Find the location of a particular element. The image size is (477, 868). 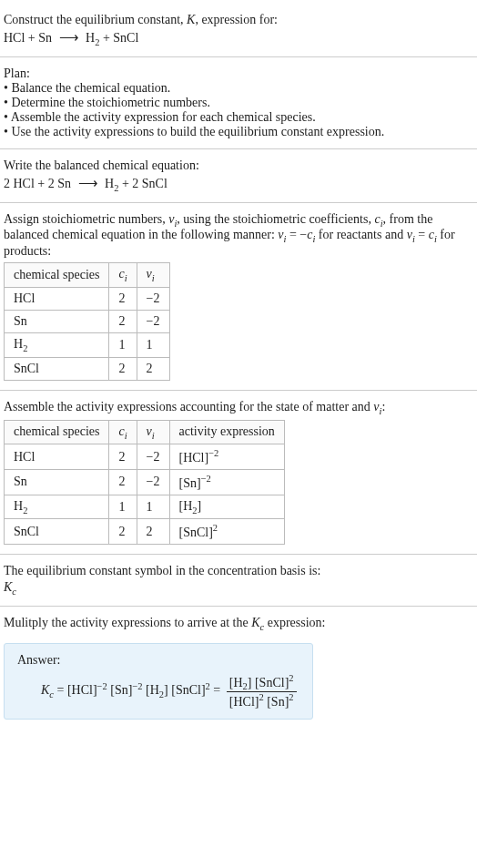

intro-equation: HCl + Sn ⟶ H2 + SnCl is located at coordinates (238, 38).